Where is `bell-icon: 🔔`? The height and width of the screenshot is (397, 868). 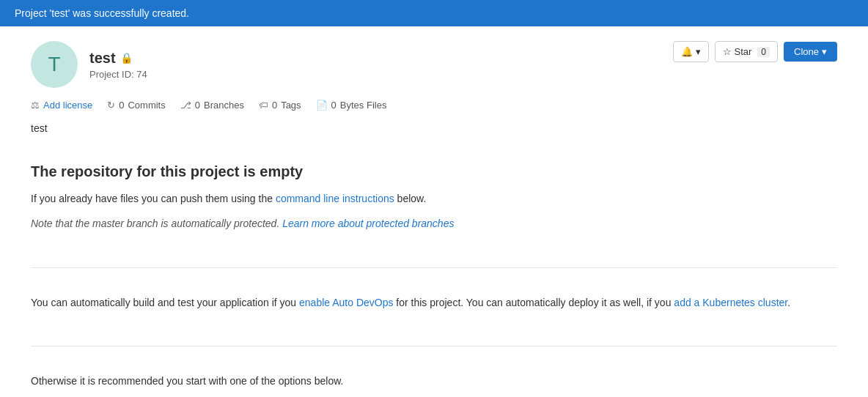
bell-icon: 🔔 is located at coordinates (687, 51).